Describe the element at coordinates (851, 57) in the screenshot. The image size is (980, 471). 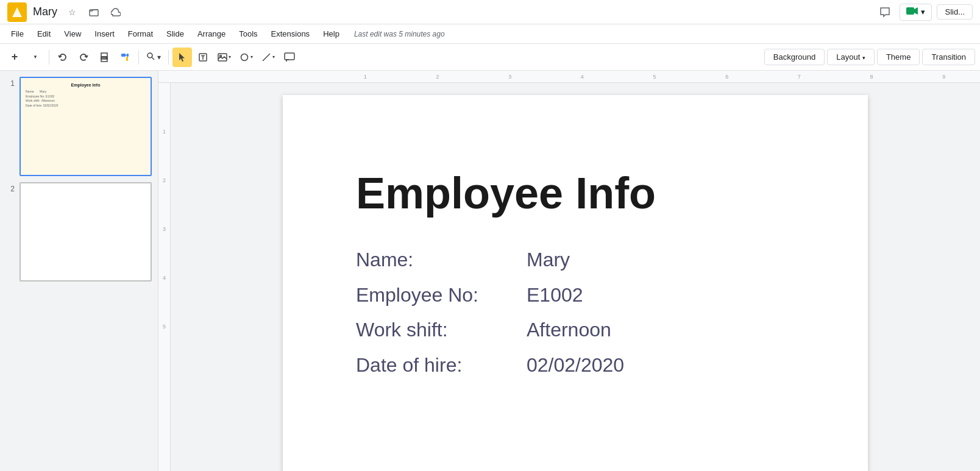
I see `layout-button: Layout ▾` at that location.